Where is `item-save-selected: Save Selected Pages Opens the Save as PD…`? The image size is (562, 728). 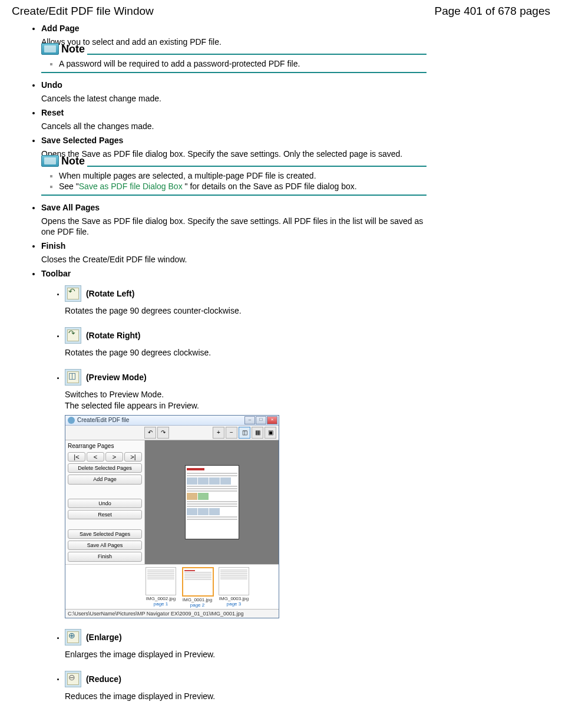
item-save-selected: Save Selected Pages Opens the Save as PD… is located at coordinates (296, 166).